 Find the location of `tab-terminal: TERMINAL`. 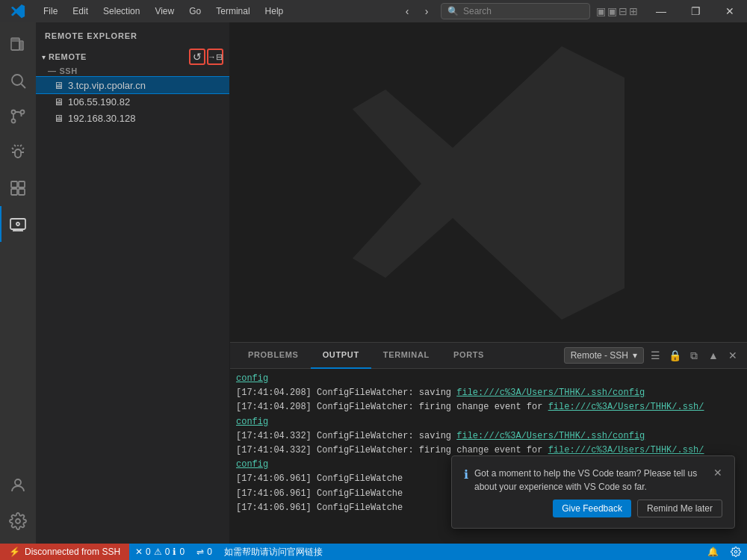

tab-terminal: TERMINAL is located at coordinates (406, 355).